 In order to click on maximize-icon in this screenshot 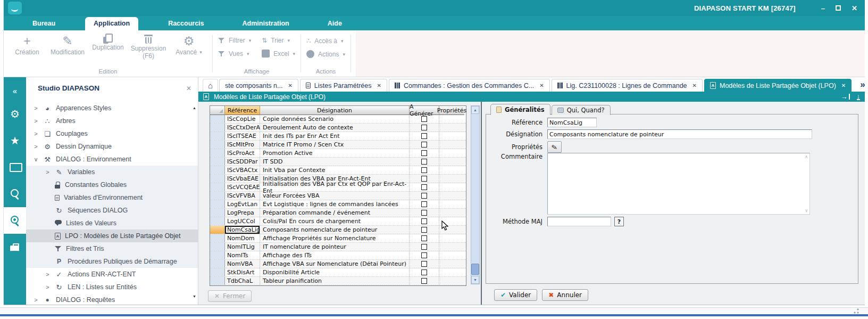, I will do `click(838, 8)`.